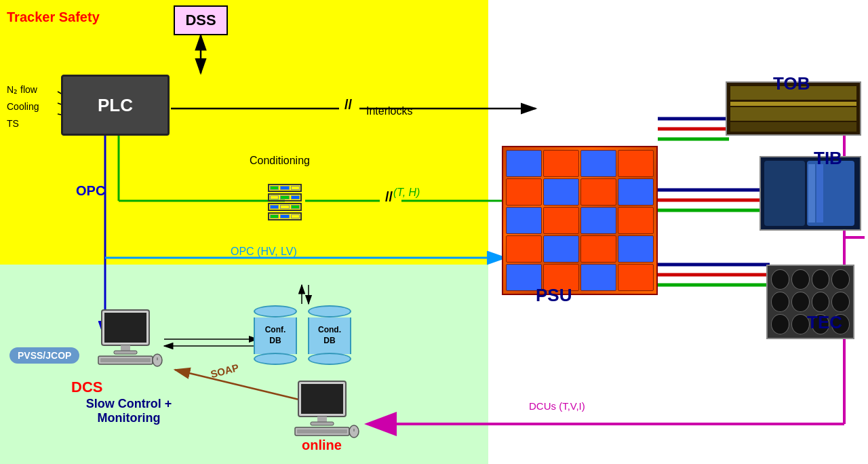 This screenshot has width=868, height=464. What do you see at coordinates (279, 161) in the screenshot?
I see `conditioning-label: Conditioning` at bounding box center [279, 161].